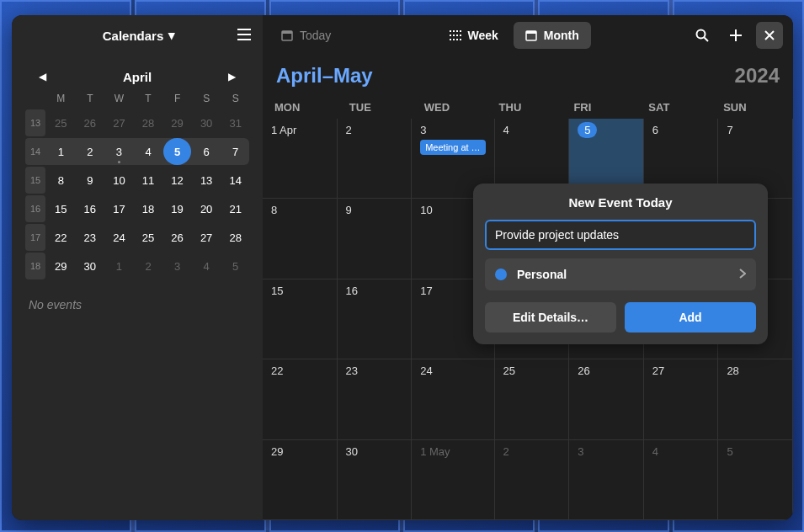  What do you see at coordinates (532, 399) in the screenshot?
I see `day-cell: 25` at bounding box center [532, 399].